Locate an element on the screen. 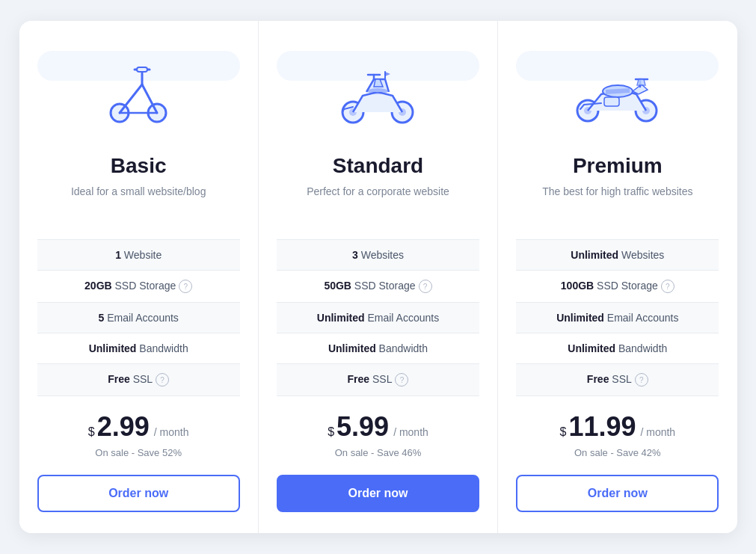 This screenshot has height=554, width=756. premium-feature-0: Unlimited Websites is located at coordinates (618, 256).